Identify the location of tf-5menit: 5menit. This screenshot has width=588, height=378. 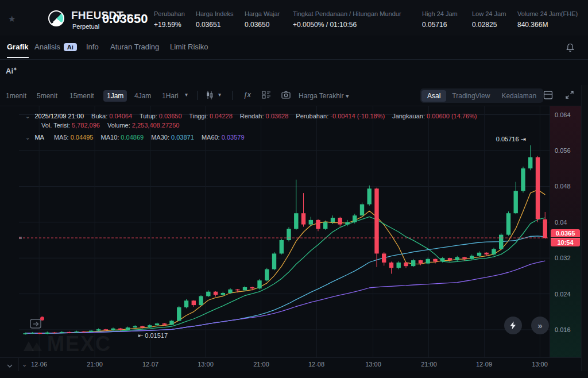
(47, 96).